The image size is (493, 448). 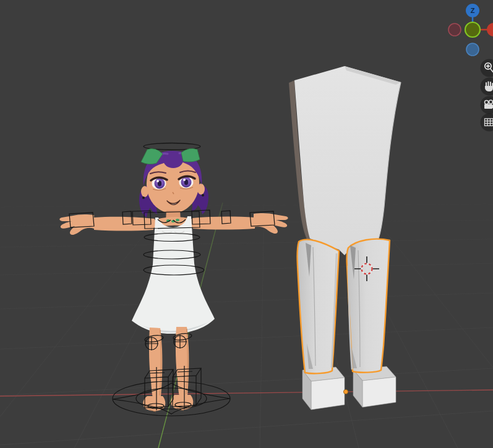 I want to click on z-negative-handle, so click(x=473, y=49).